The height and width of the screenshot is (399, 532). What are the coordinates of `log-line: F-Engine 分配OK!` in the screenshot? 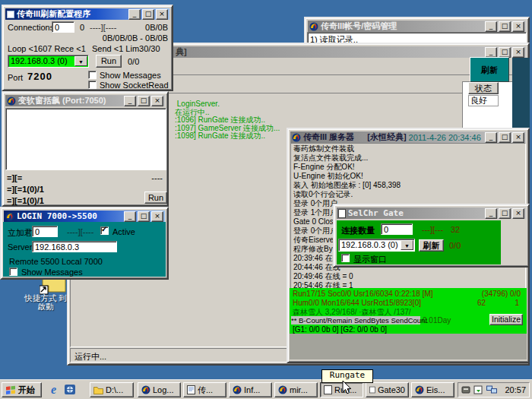 It's located at (347, 167).